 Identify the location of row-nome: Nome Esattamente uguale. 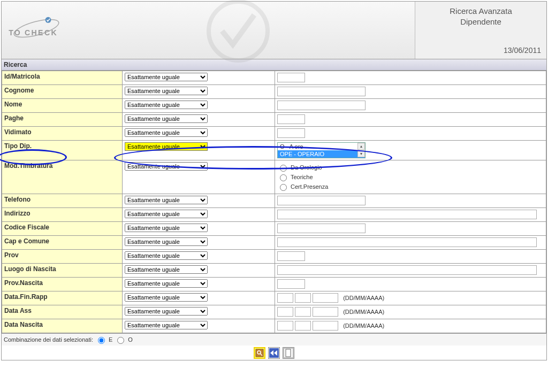
(274, 106).